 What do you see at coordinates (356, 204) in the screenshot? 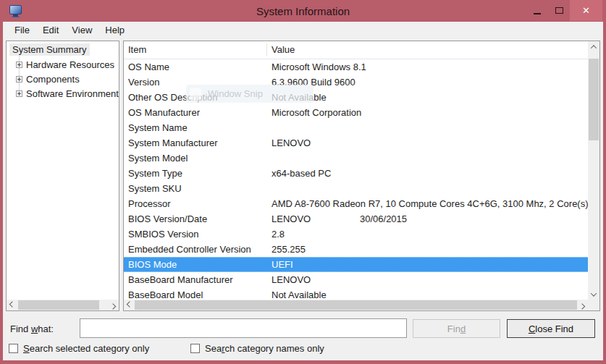
I see `list-row: ProcessorAMD A8-7600 Radeon R7, 10 Compu…` at bounding box center [356, 204].